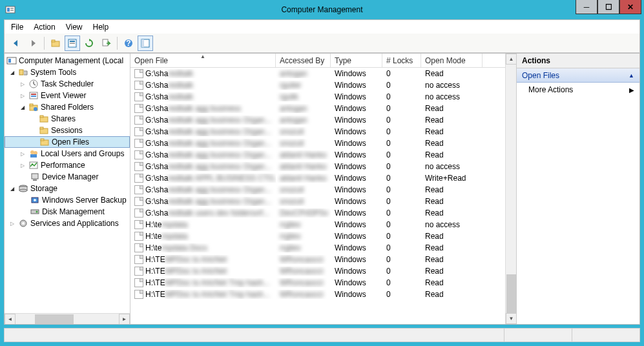 This screenshot has height=346, width=644. Describe the element at coordinates (67, 200) in the screenshot. I see `tree-ws-backup: Windows Server Backup` at that location.